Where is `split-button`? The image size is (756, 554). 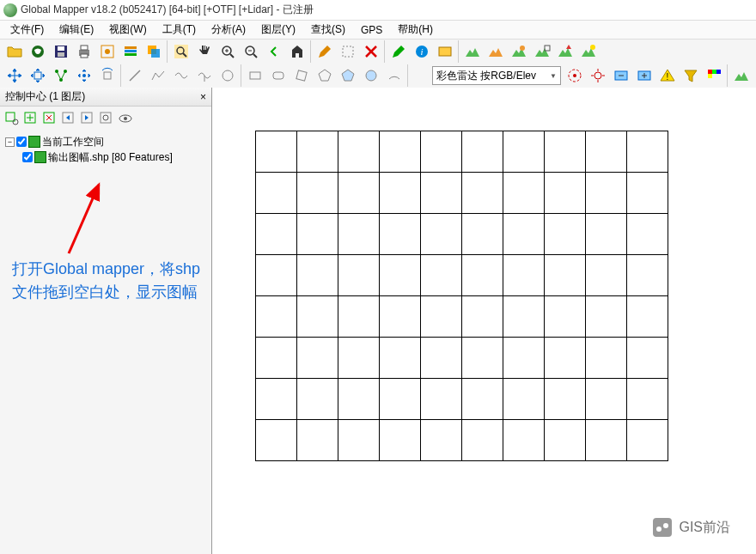 split-button is located at coordinates (61, 76).